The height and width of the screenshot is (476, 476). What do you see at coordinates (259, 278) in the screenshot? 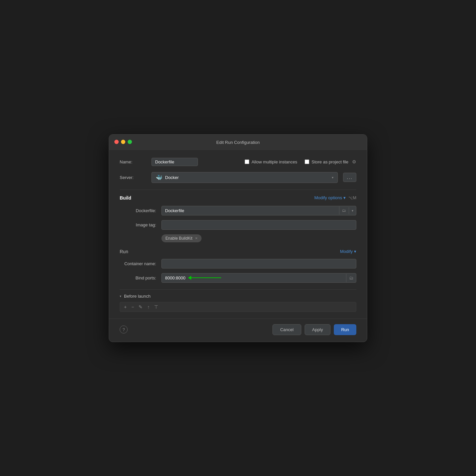
I see `bind-ports-input-wrap: 🗂` at bounding box center [259, 278].